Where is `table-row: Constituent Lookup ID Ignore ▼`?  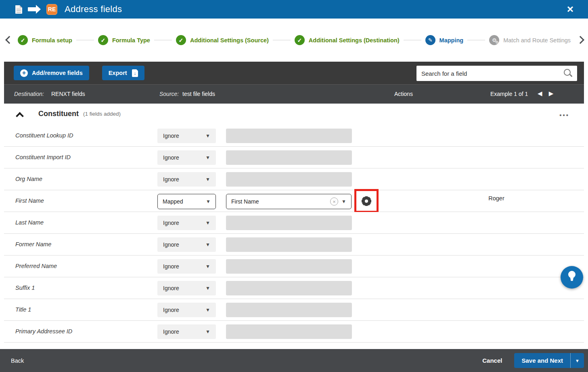
table-row: Constituent Lookup ID Ignore ▼ is located at coordinates (294, 136).